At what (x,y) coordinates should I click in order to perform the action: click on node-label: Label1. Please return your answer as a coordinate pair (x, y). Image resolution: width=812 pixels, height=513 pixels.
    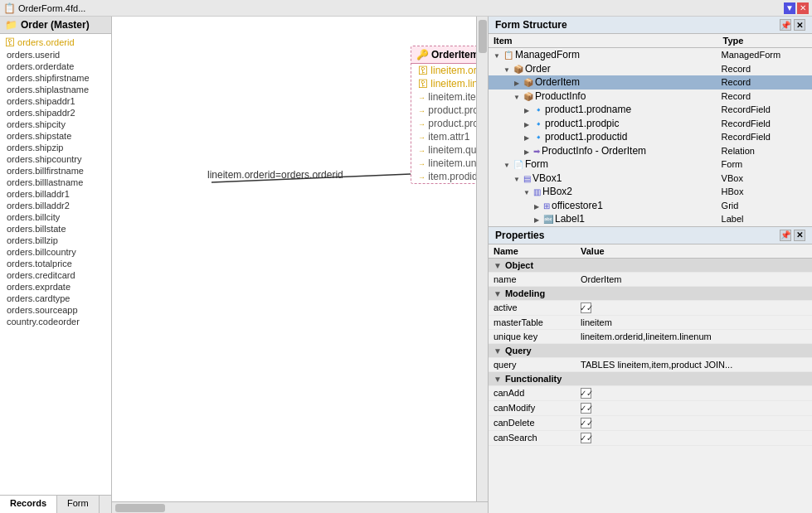
    Looking at the image, I should click on (570, 219).